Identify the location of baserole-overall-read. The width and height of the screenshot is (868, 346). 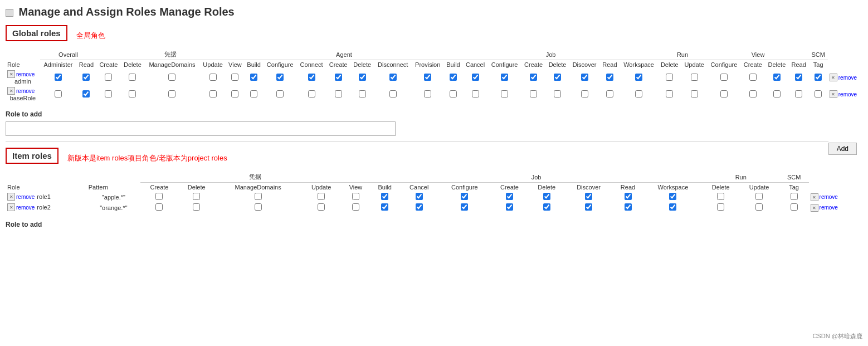
(86, 94).